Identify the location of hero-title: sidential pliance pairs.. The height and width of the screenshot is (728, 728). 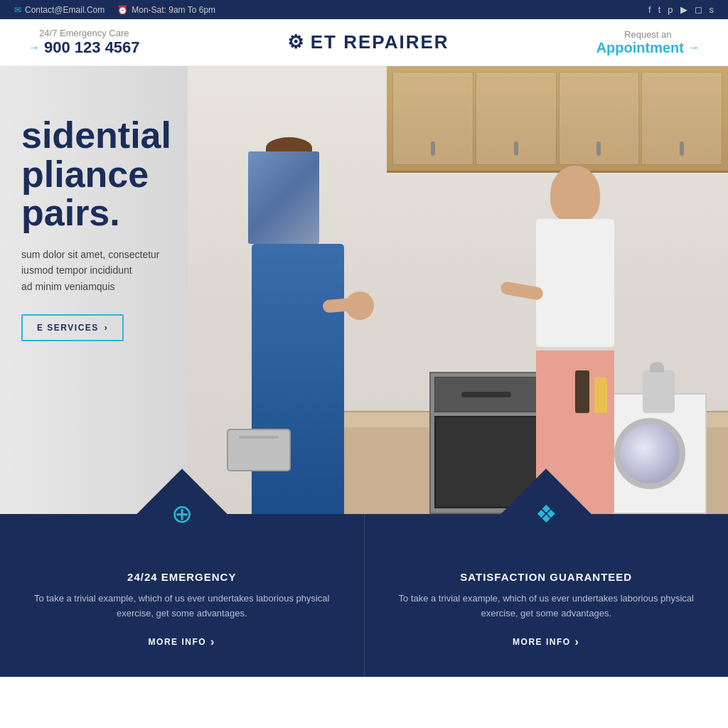
(117, 174).